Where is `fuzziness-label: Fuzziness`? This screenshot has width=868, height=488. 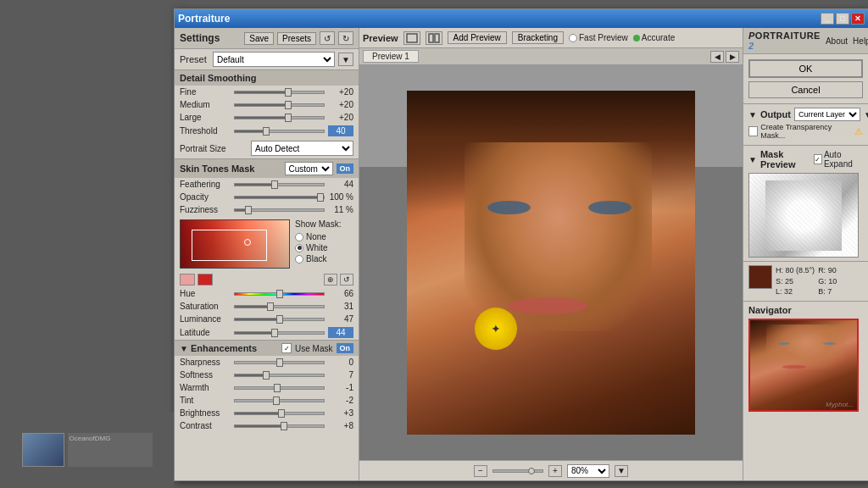
fuzziness-label: Fuzziness is located at coordinates (205, 210).